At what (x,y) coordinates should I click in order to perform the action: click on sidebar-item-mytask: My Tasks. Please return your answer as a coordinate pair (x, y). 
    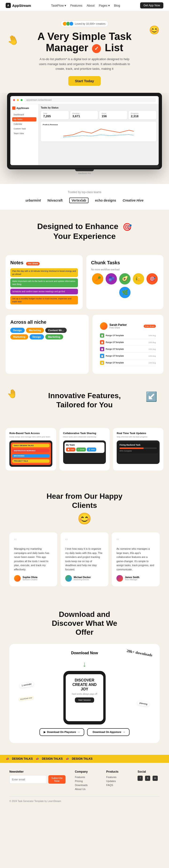
    Looking at the image, I should click on (24, 119).